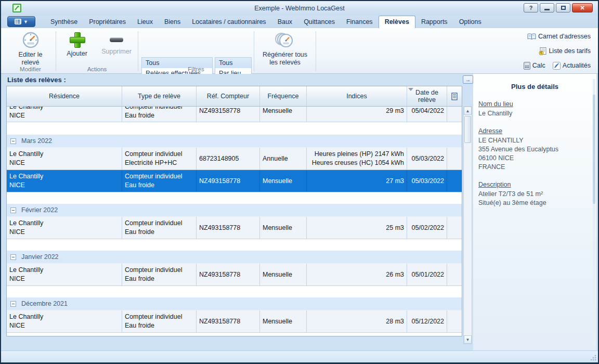 The image size is (599, 364). Describe the element at coordinates (397, 22) in the screenshot. I see `tab-releves: Relèves` at that location.